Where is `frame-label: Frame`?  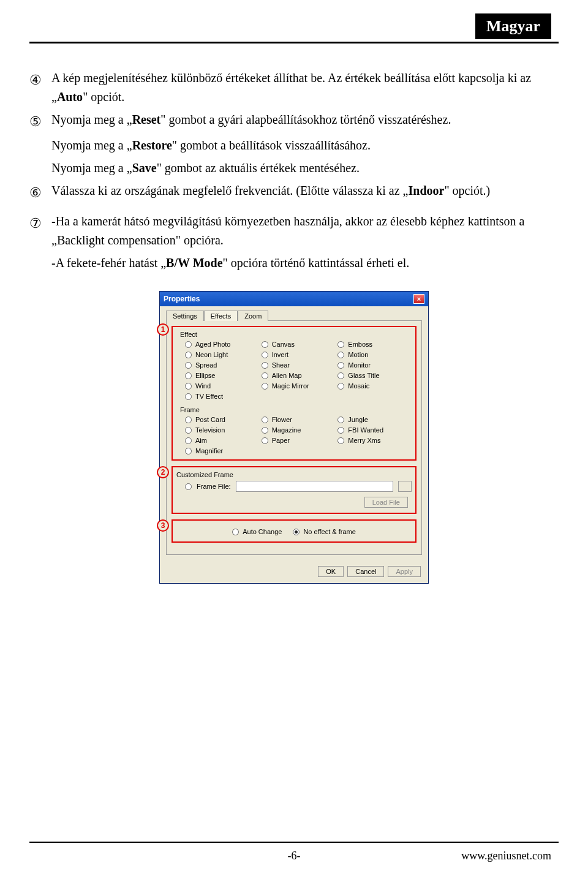 frame-label: Frame is located at coordinates (294, 410).